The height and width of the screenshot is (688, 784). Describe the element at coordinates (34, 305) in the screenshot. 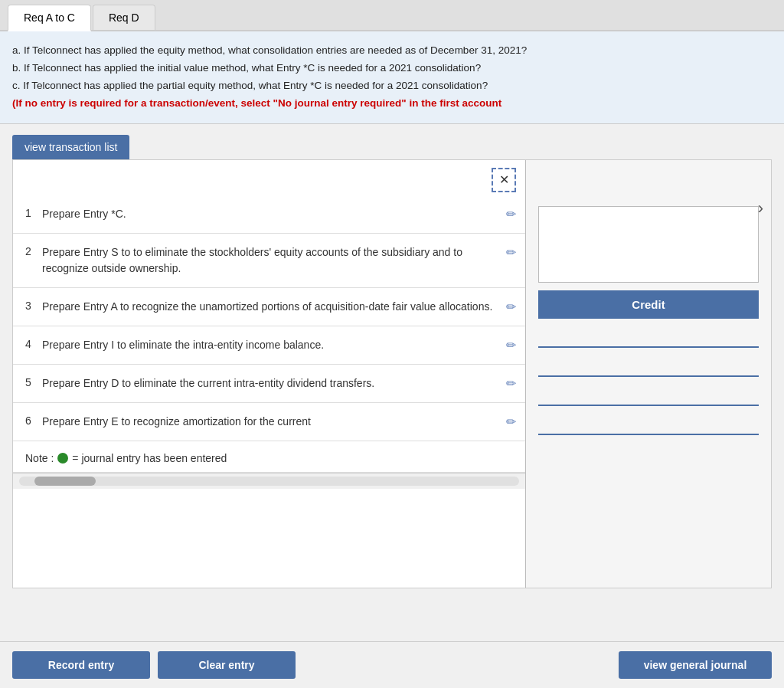

I see `row-number: 3` at that location.